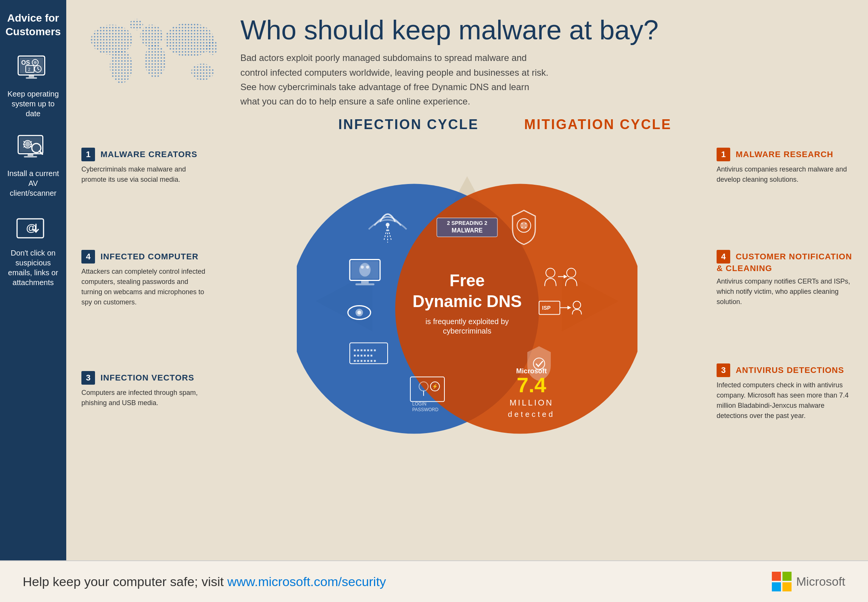 The width and height of the screenshot is (868, 602). Describe the element at coordinates (146, 287) in the screenshot. I see `infection-box-4-text: Attackers can completely control infecte…` at that location.